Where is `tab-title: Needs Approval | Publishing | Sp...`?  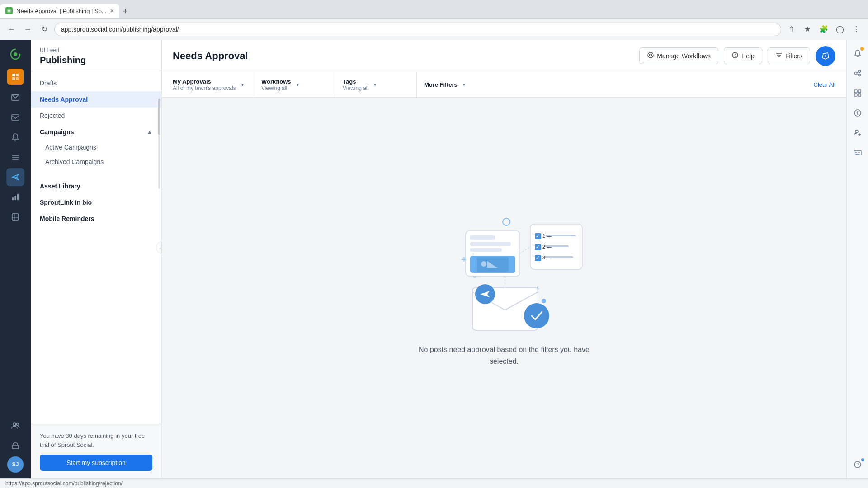
tab-title: Needs Approval | Publishing | Sp... is located at coordinates (61, 11).